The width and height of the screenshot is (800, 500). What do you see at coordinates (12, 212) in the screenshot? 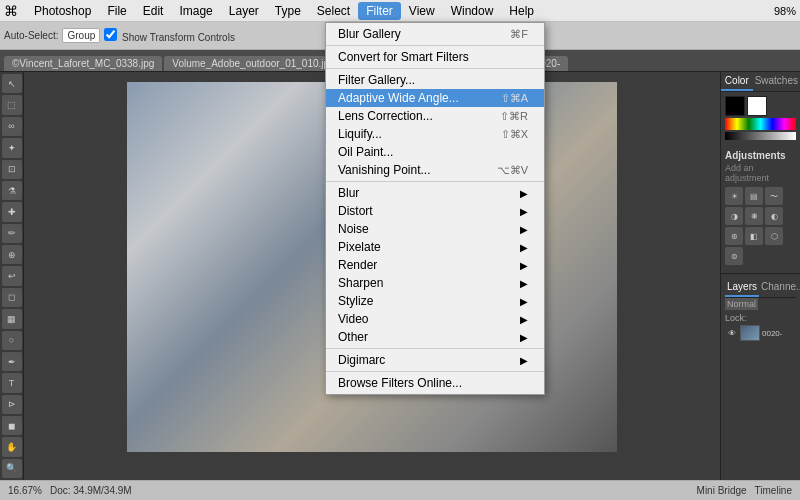
I see `heal-tool: ✚` at bounding box center [12, 212].